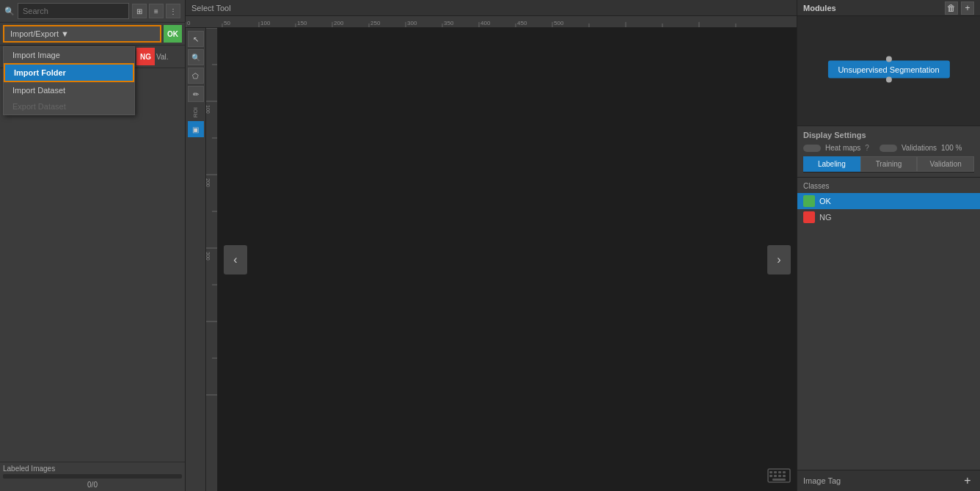 This screenshot has height=491, width=980. Describe the element at coordinates (968, 481) in the screenshot. I see `add-image-tag-button: +` at that location.